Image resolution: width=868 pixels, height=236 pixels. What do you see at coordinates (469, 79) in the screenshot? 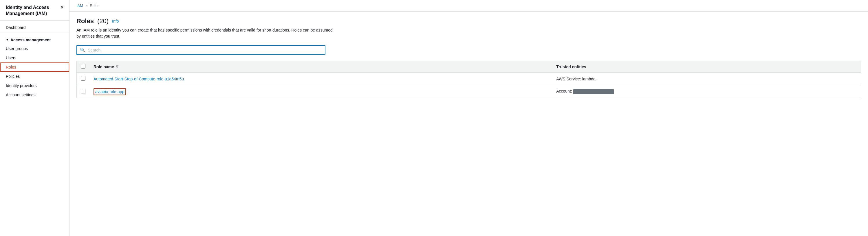
I see `roles-table: Role name ▽ Trusted entities Automated-S…` at bounding box center [469, 79].